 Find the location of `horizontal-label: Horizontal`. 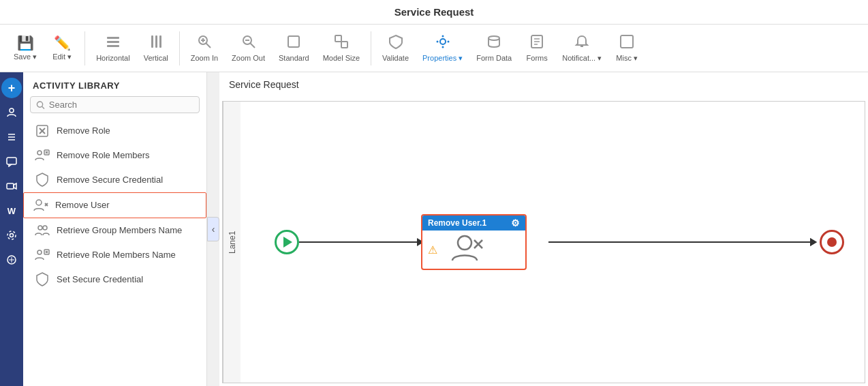

horizontal-label: Horizontal is located at coordinates (113, 58).